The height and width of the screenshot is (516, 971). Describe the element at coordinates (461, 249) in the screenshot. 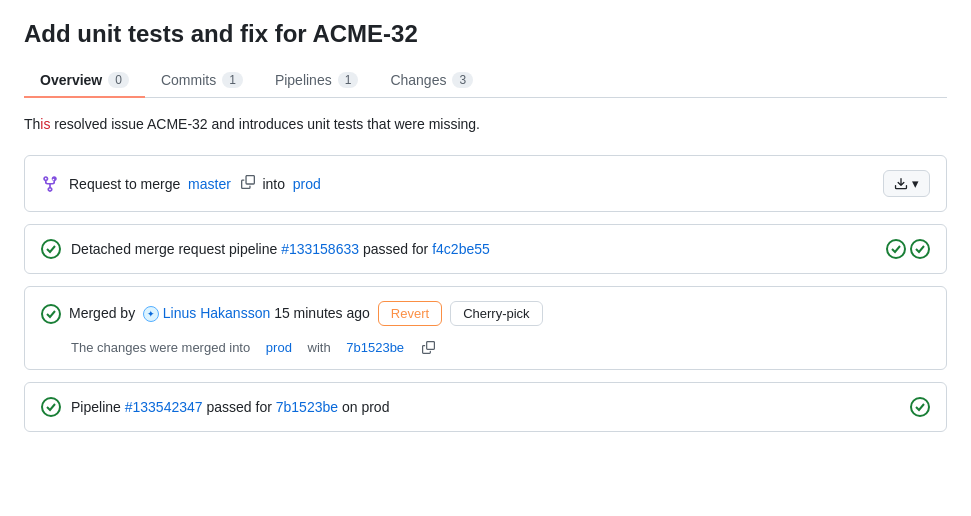

I see `pipeline-commit-link: f4c2be55` at that location.